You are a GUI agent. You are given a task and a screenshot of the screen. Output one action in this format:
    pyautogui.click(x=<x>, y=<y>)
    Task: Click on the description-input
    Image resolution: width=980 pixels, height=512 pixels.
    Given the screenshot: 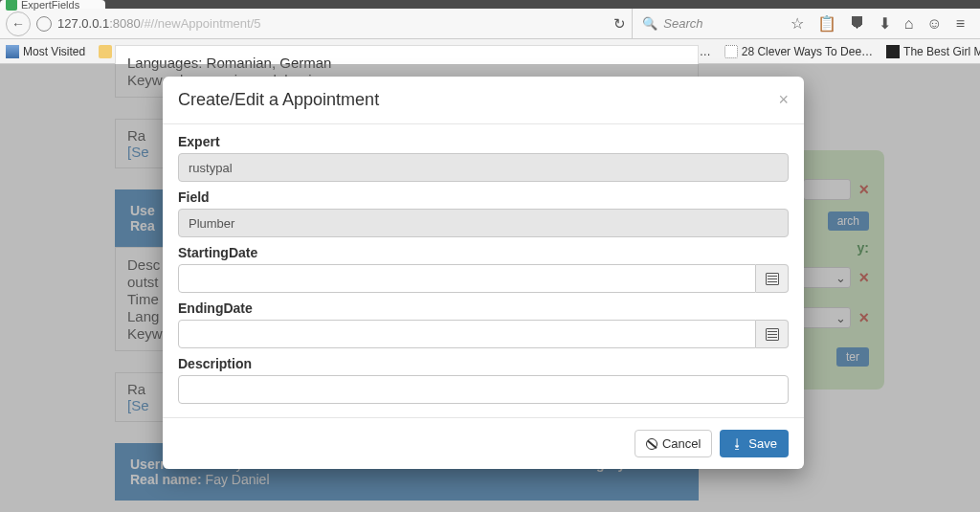 What is the action you would take?
    pyautogui.click(x=483, y=390)
    